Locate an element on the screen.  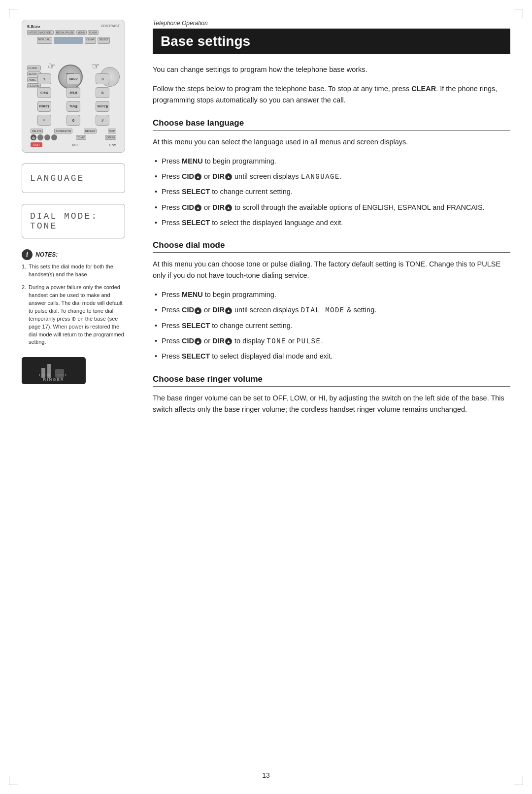
phone-key-9: WXYZ9 is located at coordinates (102, 106).